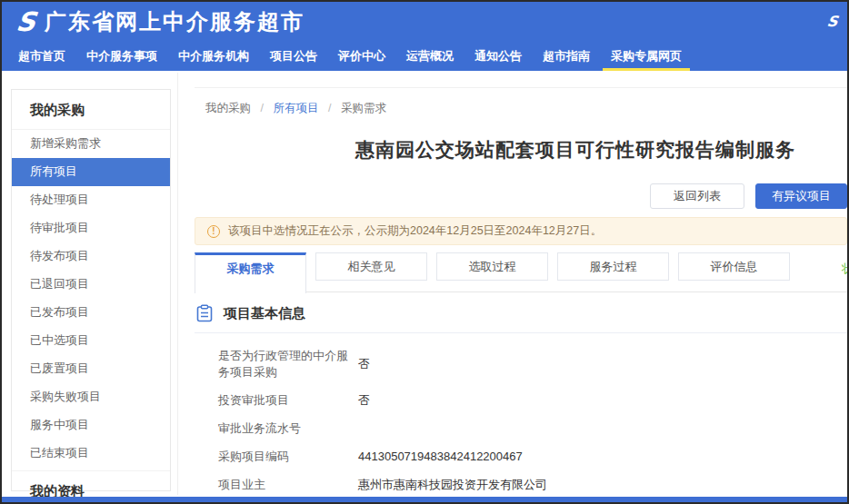 The width and height of the screenshot is (849, 504). I want to click on sidebar-item-all-projects: 所有项目, so click(91, 173).